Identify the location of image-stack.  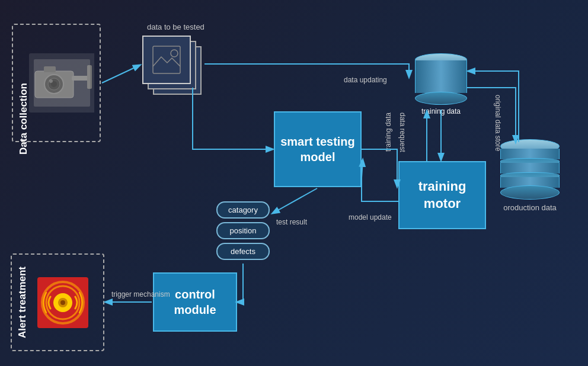
(175, 68).